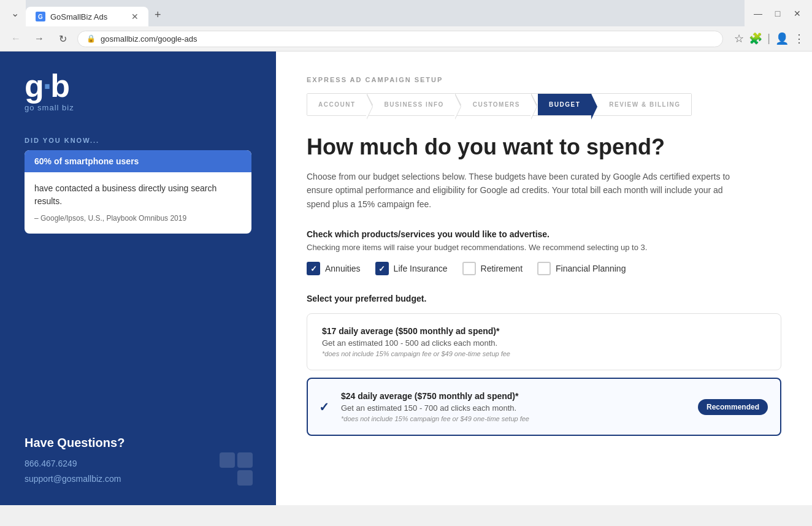 The height and width of the screenshot is (526, 812). I want to click on step-business-info: BUSINESS INFO, so click(415, 104).